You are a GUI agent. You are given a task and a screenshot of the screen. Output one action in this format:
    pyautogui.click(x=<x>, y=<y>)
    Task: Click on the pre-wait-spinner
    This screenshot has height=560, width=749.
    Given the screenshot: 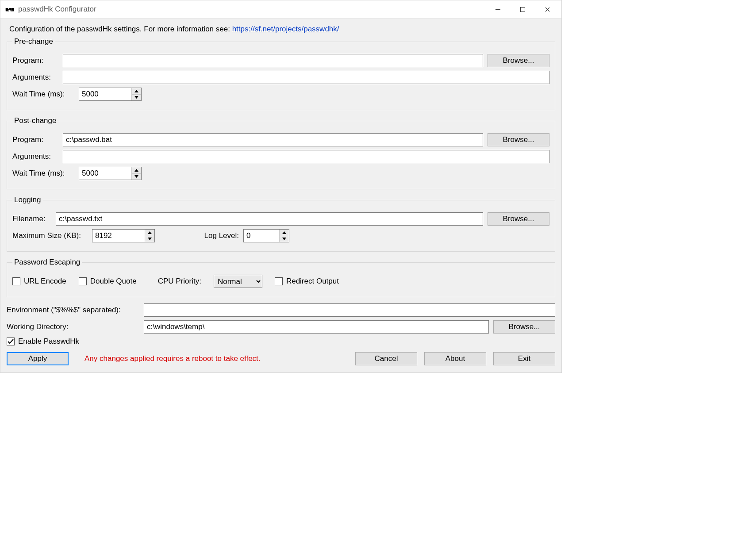 What is the action you would take?
    pyautogui.click(x=110, y=94)
    